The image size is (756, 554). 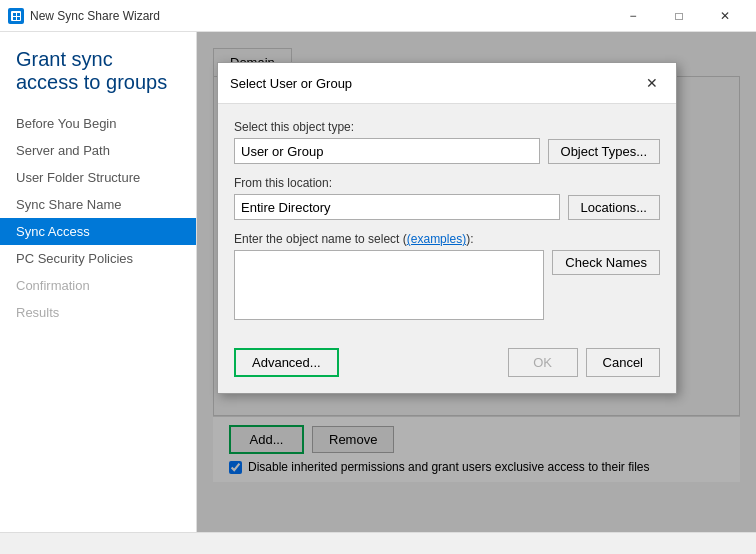 I want to click on object-name-row: Check Names, so click(x=447, y=285).